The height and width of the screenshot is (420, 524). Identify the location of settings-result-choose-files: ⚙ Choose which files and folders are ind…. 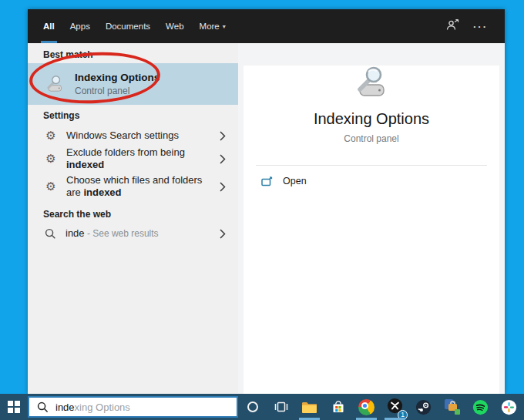
(133, 186).